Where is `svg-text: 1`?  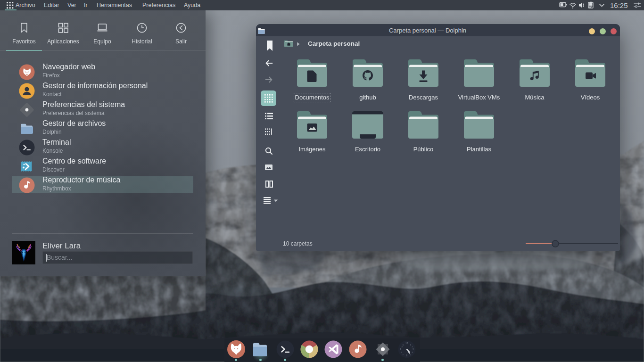
svg-text: 1 is located at coordinates (411, 345).